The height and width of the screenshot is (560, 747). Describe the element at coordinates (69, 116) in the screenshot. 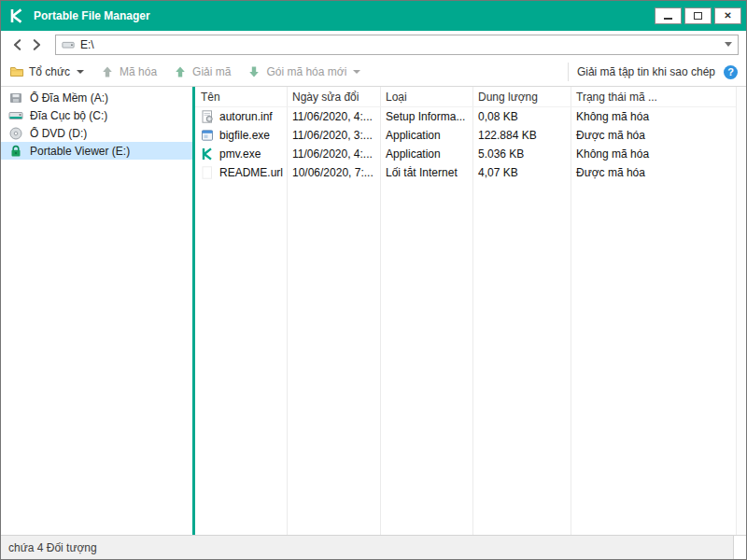

I see `sidebar-item-label: Đĩa Cục bộ (C:)` at that location.